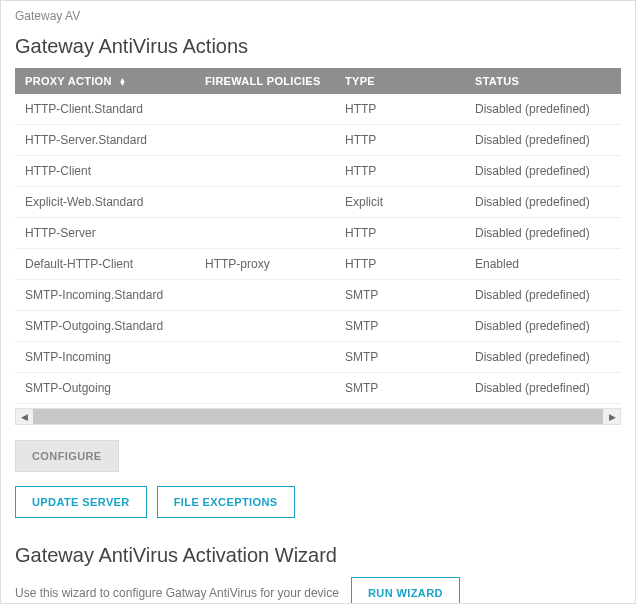  I want to click on table-header-row: PROXY ACTION ▲▼ FIREWALL POLICIES TYPE S…, so click(318, 81).